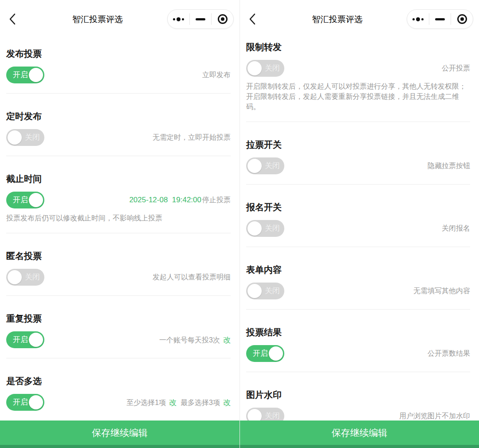  What do you see at coordinates (200, 403) in the screenshot?
I see `hint-part: 最多选择3项` at bounding box center [200, 403].